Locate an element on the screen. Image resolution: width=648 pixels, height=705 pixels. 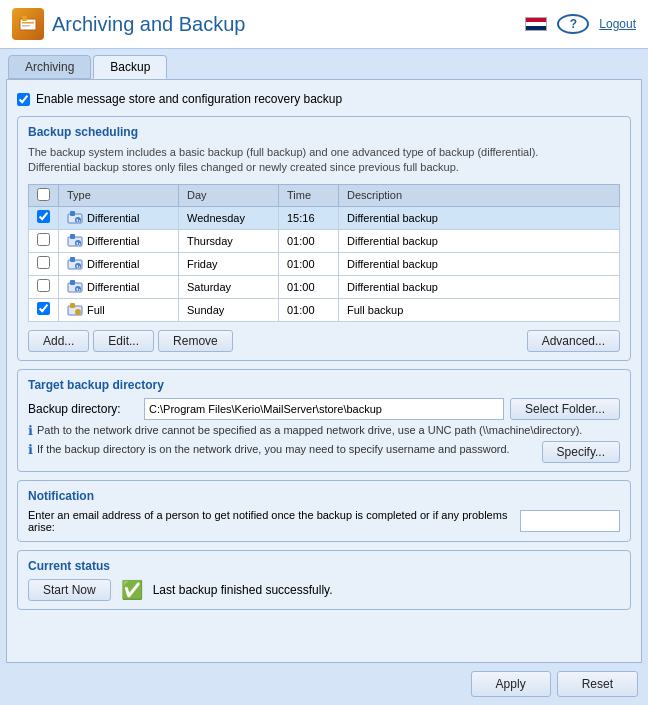
remove-button: Remove is located at coordinates (196, 341).